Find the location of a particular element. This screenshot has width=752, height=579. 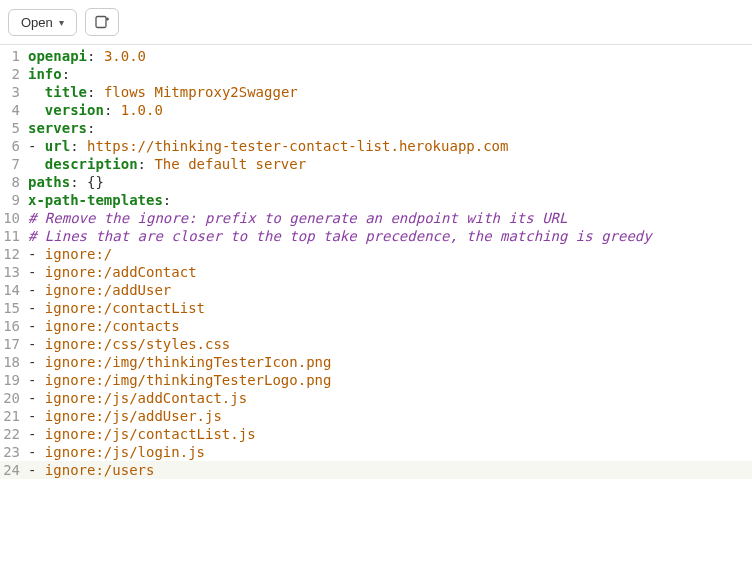

line-content: # Lines that are closer to the top take … is located at coordinates (338, 236).